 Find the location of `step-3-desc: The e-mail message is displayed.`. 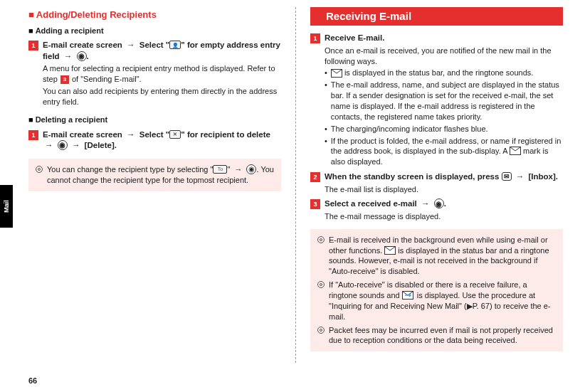

step-3-desc: The e-mail message is displayed. is located at coordinates (444, 216).